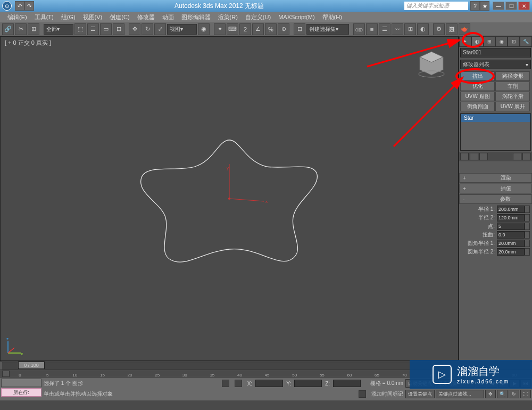 This screenshot has height=410, width=532. What do you see at coordinates (511, 243) in the screenshot?
I see `fillet1-input: 20.0mm` at bounding box center [511, 243].